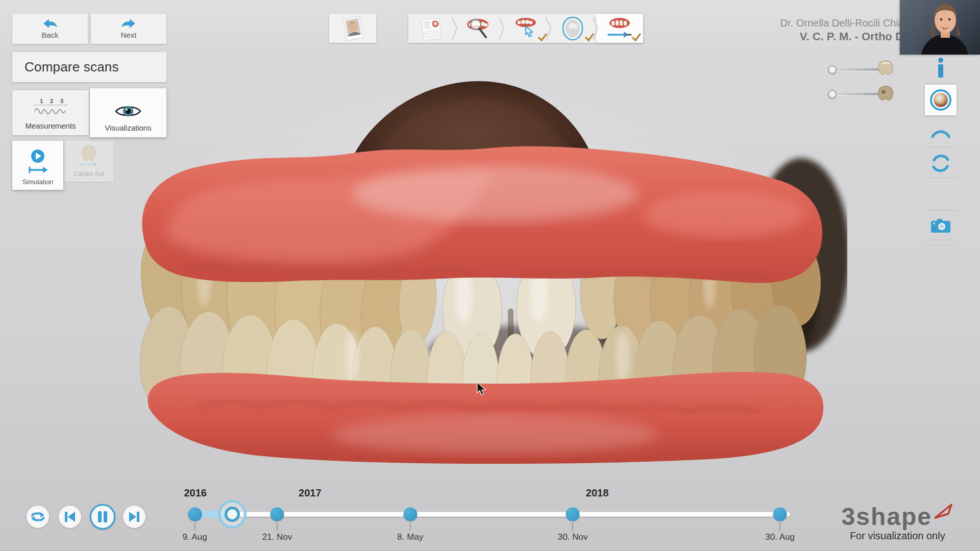  I want to click on camera-icon, so click(941, 226).